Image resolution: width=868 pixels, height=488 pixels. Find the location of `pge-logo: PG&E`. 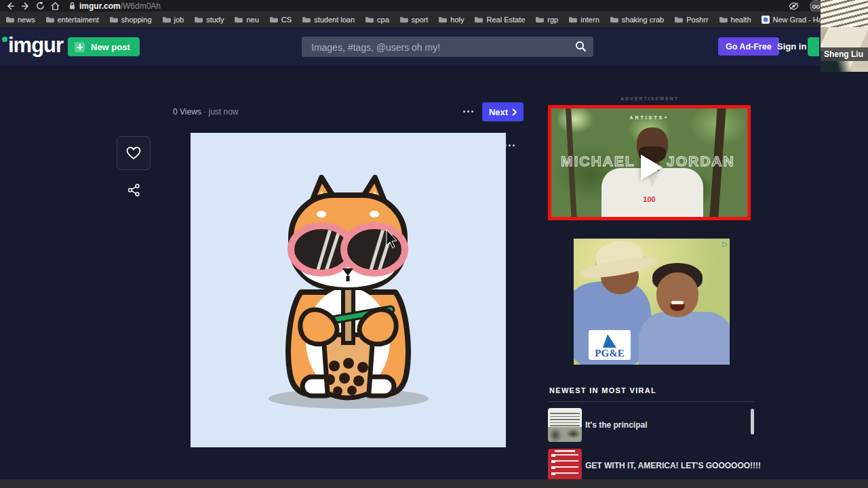

pge-logo: PG&E is located at coordinates (610, 345).